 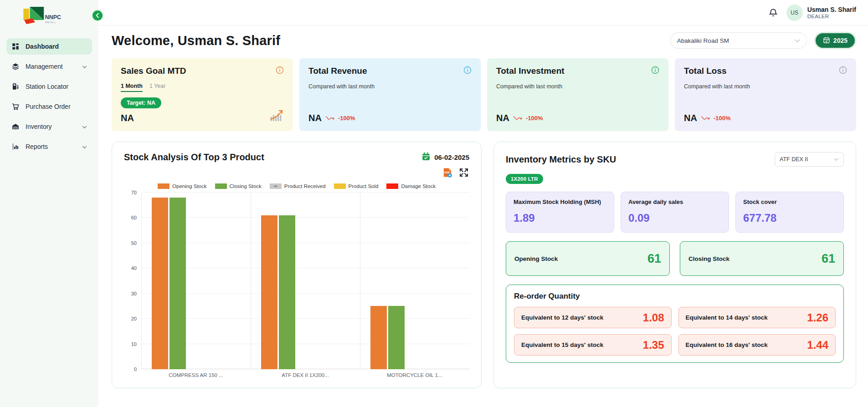 I want to click on y-tick-label: 30, so click(x=134, y=294).